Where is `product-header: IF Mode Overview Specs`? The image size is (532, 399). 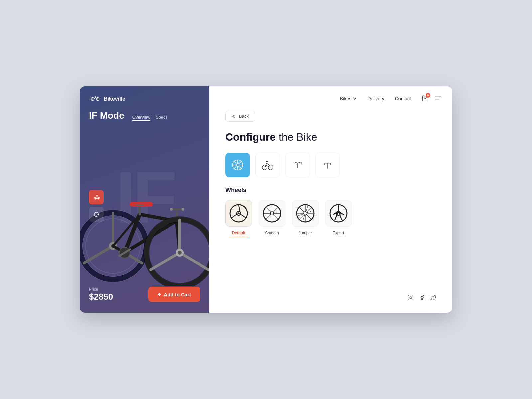
product-header: IF Mode Overview Specs is located at coordinates (145, 116).